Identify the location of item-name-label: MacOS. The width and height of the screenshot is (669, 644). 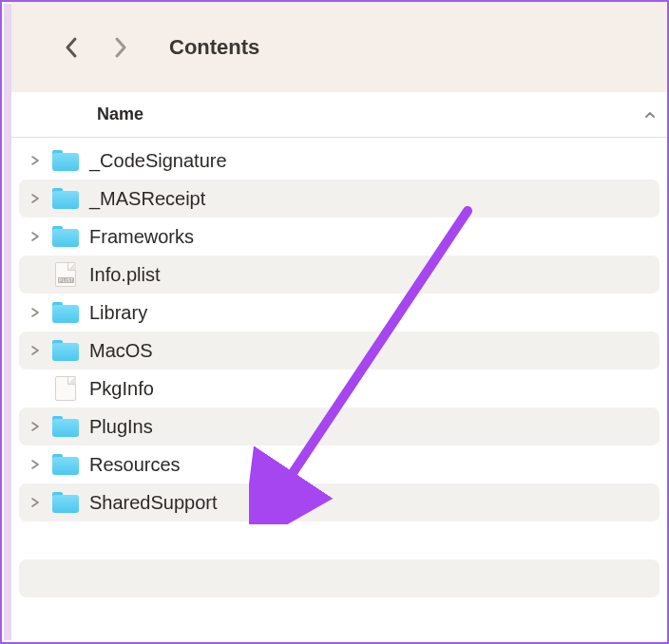
(120, 351).